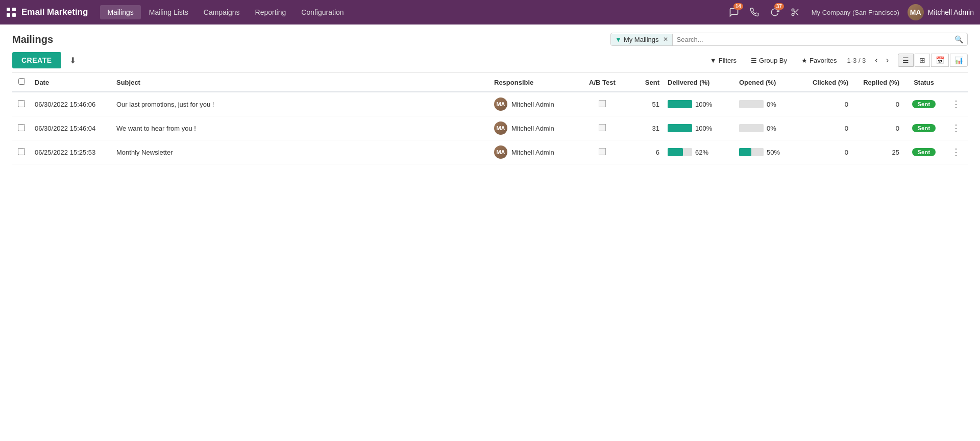  Describe the element at coordinates (643, 83) in the screenshot. I see `col-header-sent: Sent` at that location.